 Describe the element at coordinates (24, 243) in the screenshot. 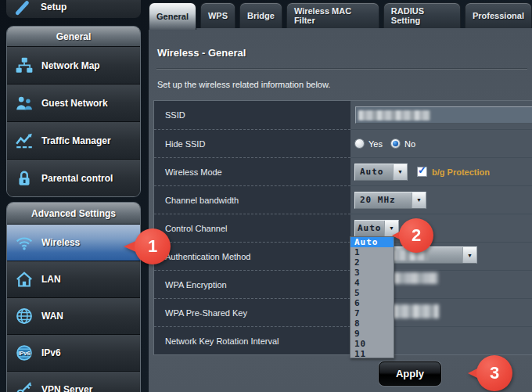

I see `wireless-icon` at that location.